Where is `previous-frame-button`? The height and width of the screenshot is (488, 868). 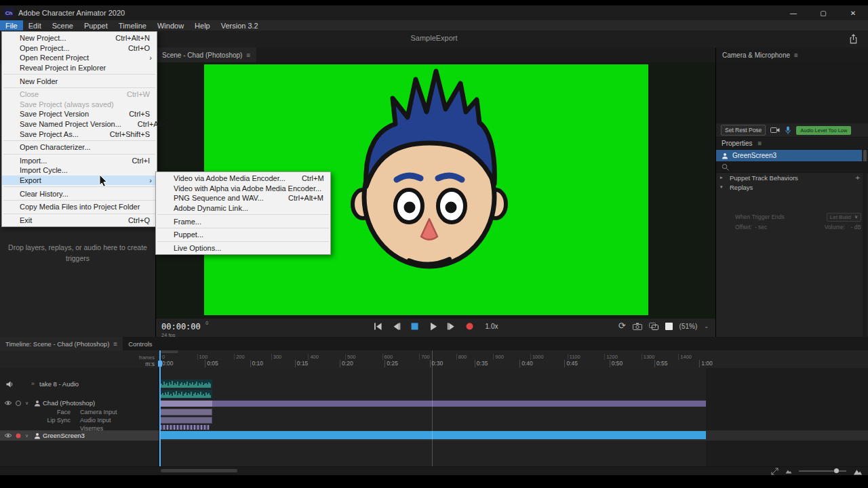
previous-frame-button is located at coordinates (397, 326).